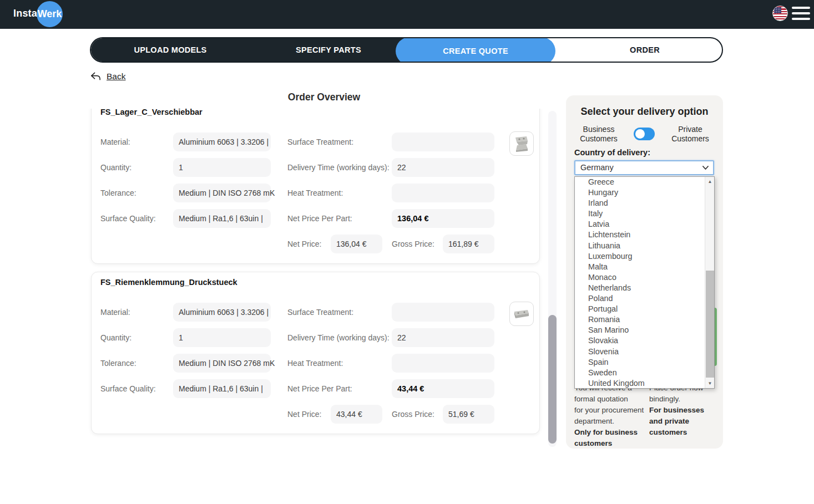 The width and height of the screenshot is (814, 504). Describe the element at coordinates (640, 373) in the screenshot. I see `country-option: Sweden` at that location.